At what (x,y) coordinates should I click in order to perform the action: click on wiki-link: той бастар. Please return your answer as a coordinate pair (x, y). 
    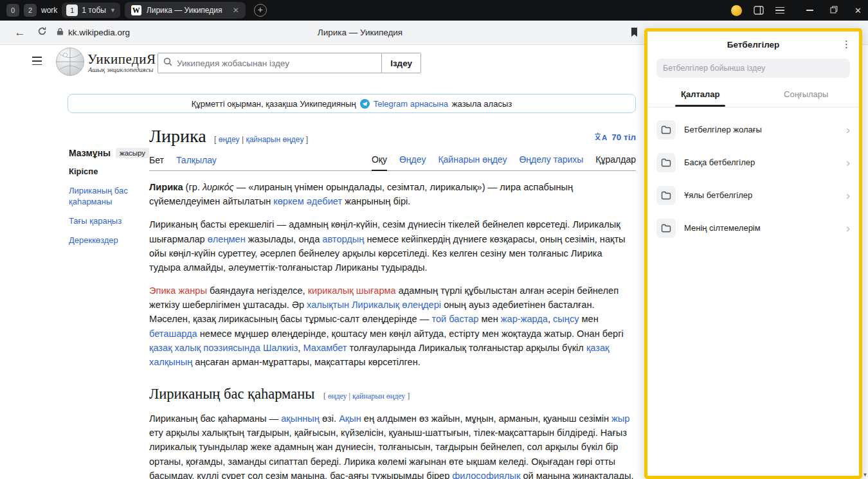
    Looking at the image, I should click on (455, 319).